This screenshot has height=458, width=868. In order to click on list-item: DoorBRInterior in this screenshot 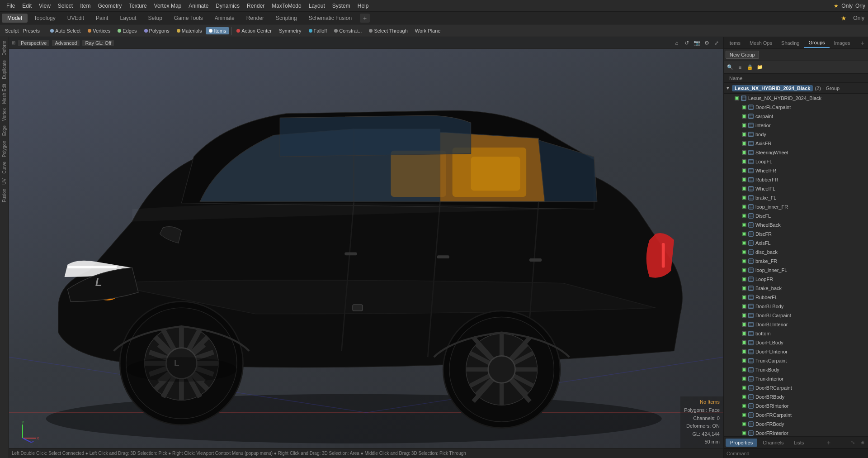, I will do `click(796, 406)`.